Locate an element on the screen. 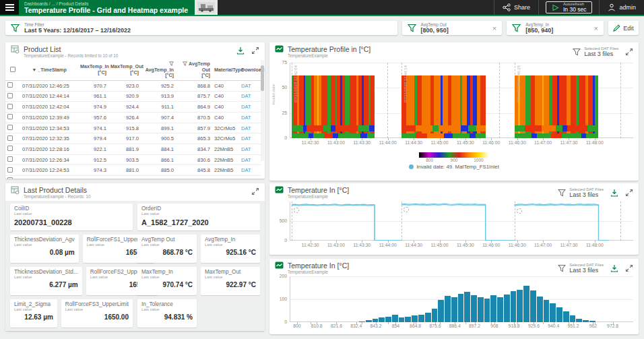  kpi-value: 12.63 µm is located at coordinates (34, 317).